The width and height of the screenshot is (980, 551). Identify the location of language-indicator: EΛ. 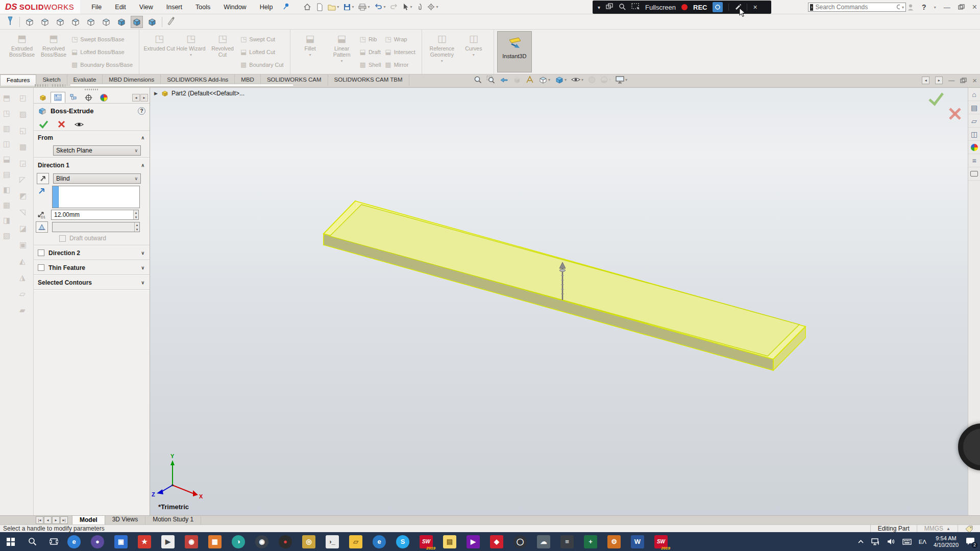
(923, 542).